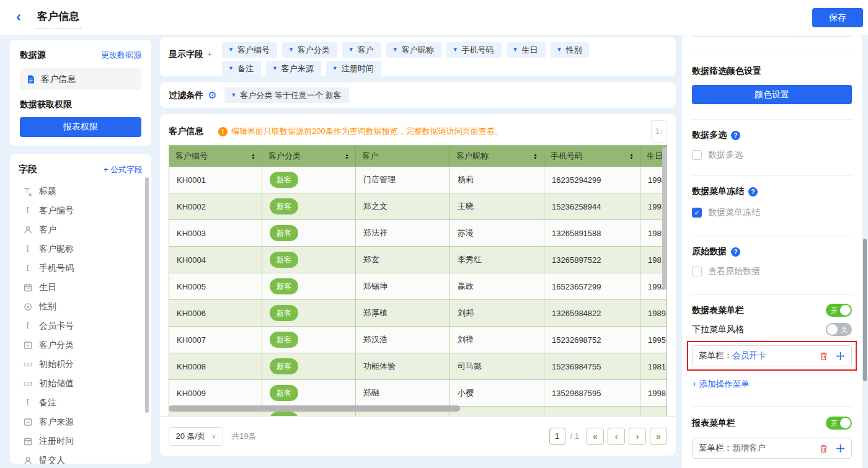 This screenshot has width=868, height=468. What do you see at coordinates (418, 286) in the screenshot?
I see `table-row: KH0005新客郑锡坤嬴政165236572991993-08` at bounding box center [418, 286].